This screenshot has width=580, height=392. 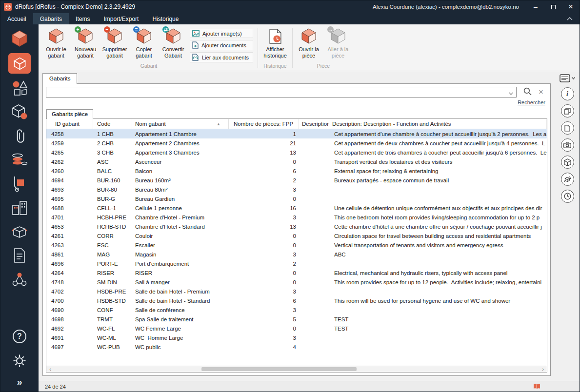 What do you see at coordinates (297, 217) in the screenshot?
I see `table-row: 4701HCBH-PREChambre d'Hotel - Premium3Th…` at bounding box center [297, 217].